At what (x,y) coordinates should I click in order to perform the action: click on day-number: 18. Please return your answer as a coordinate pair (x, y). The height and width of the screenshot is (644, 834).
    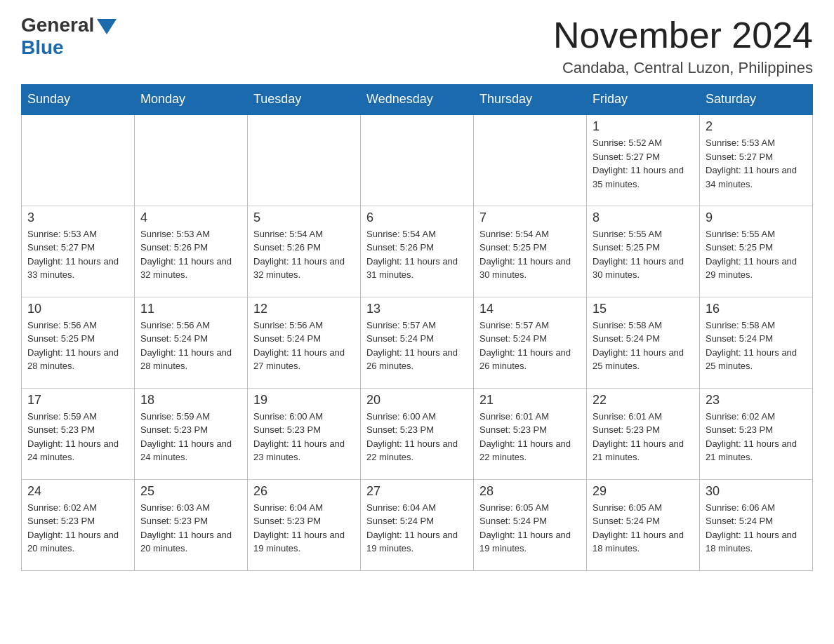
    Looking at the image, I should click on (191, 400).